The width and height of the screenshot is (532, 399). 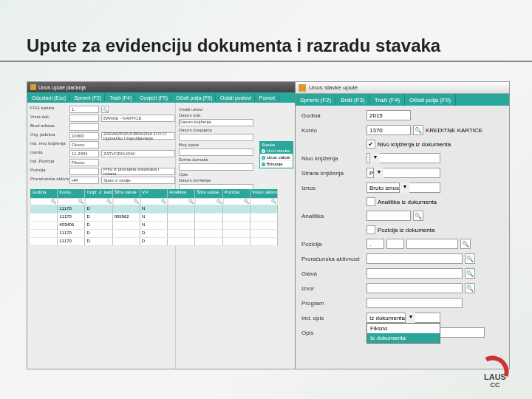 What do you see at coordinates (216, 167) in the screenshot?
I see `fld-svrha` at bounding box center [216, 167].